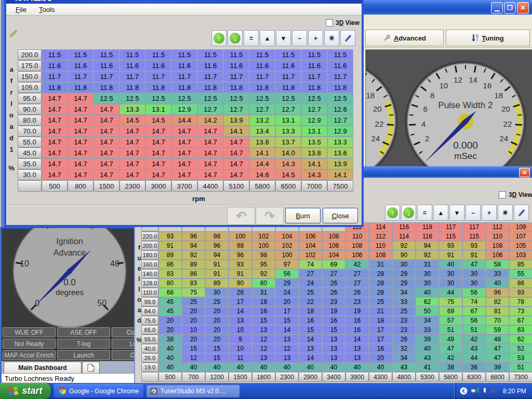 This screenshot has height=399, width=532. Describe the element at coordinates (264, 274) in the screenshot. I see `table-cell: 92` at that location.